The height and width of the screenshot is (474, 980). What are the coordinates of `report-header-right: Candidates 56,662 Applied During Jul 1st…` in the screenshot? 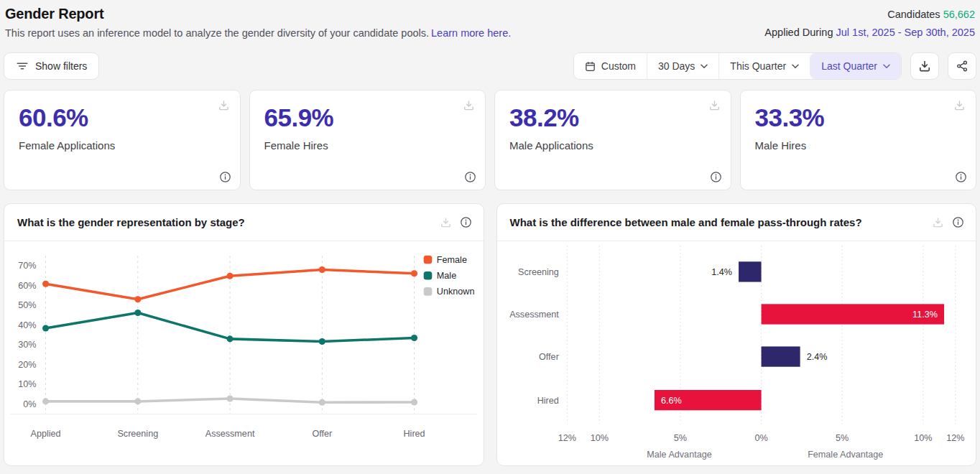 It's located at (869, 24).